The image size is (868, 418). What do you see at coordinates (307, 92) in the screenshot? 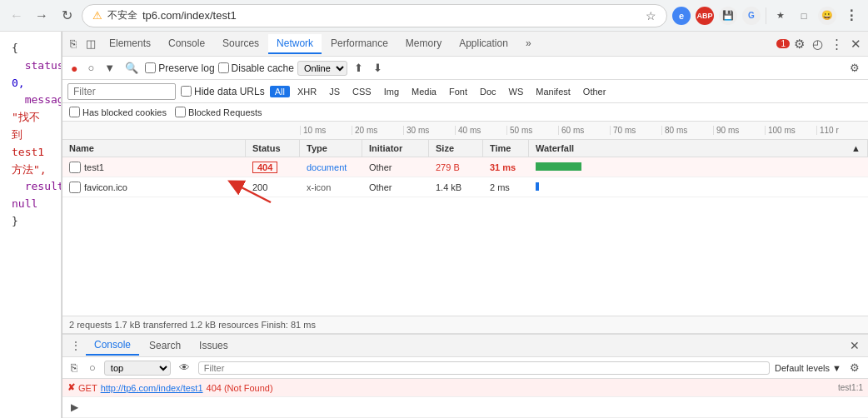
I see `filter-xhr: XHR` at bounding box center [307, 92].